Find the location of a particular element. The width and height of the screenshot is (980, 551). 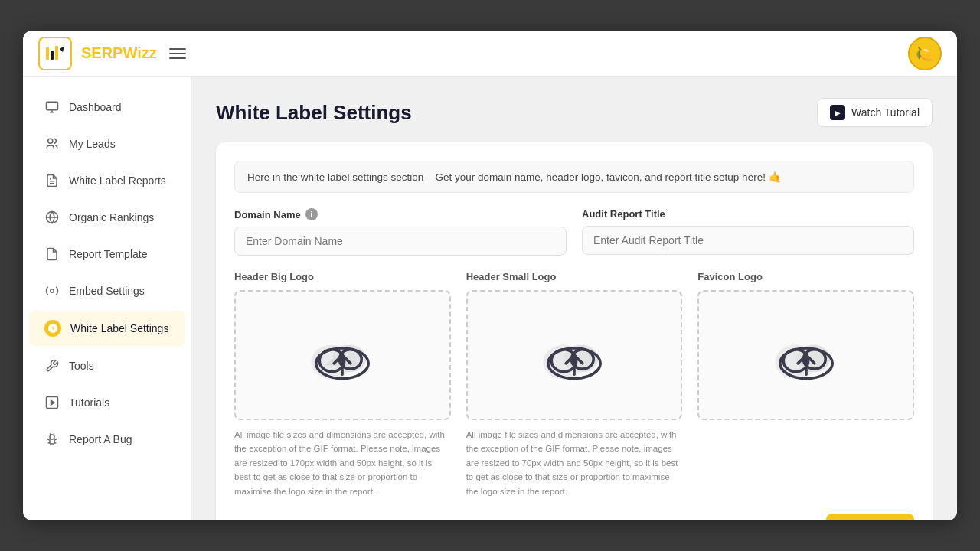

header-small-logo-upload is located at coordinates (574, 355).